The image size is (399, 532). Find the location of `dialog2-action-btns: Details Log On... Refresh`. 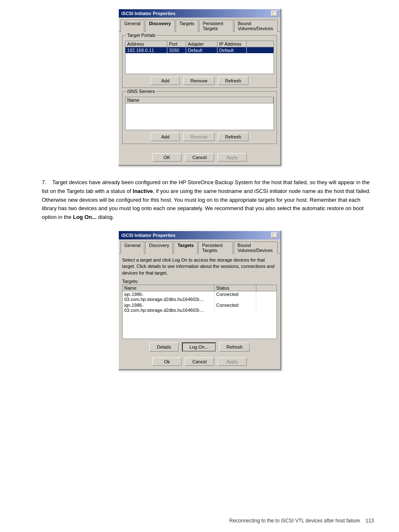

dialog2-action-btns: Details Log On... Refresh is located at coordinates (200, 347).